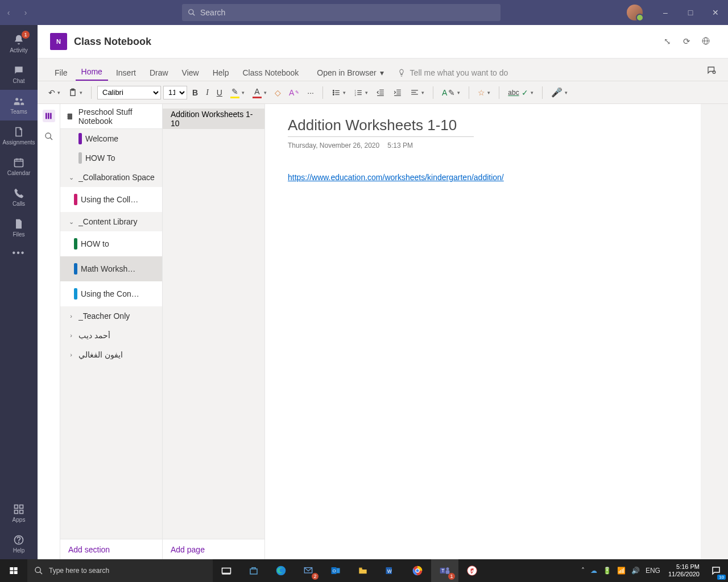  What do you see at coordinates (341, 13) in the screenshot?
I see `global-search-input: Search` at bounding box center [341, 13].